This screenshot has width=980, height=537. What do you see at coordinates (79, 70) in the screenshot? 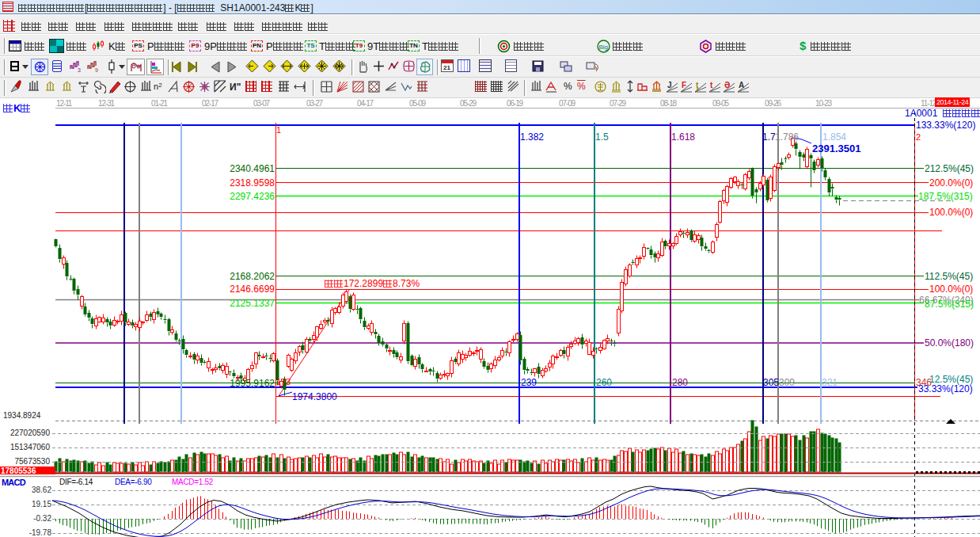
I see `svg-text: 3` at bounding box center [79, 70].